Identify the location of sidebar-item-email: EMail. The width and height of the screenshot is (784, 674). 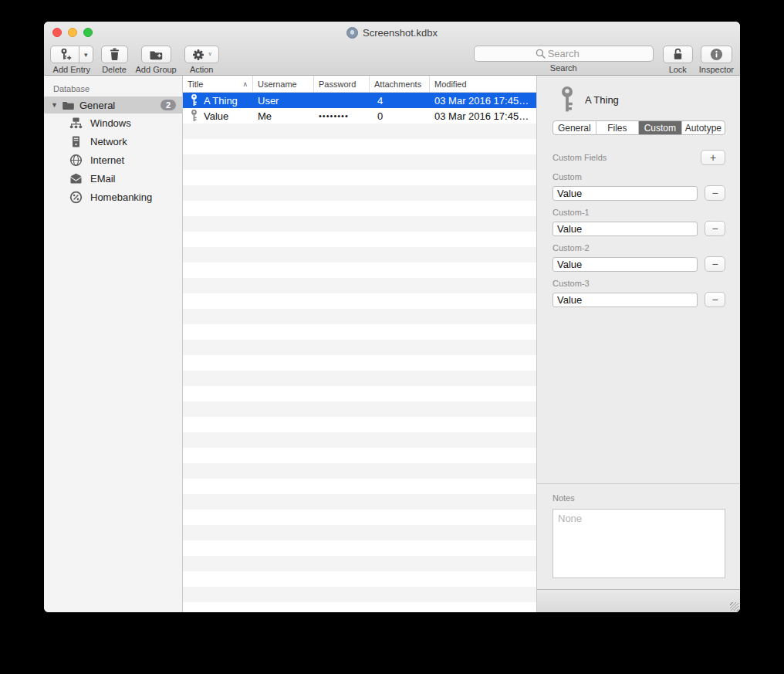
(113, 178).